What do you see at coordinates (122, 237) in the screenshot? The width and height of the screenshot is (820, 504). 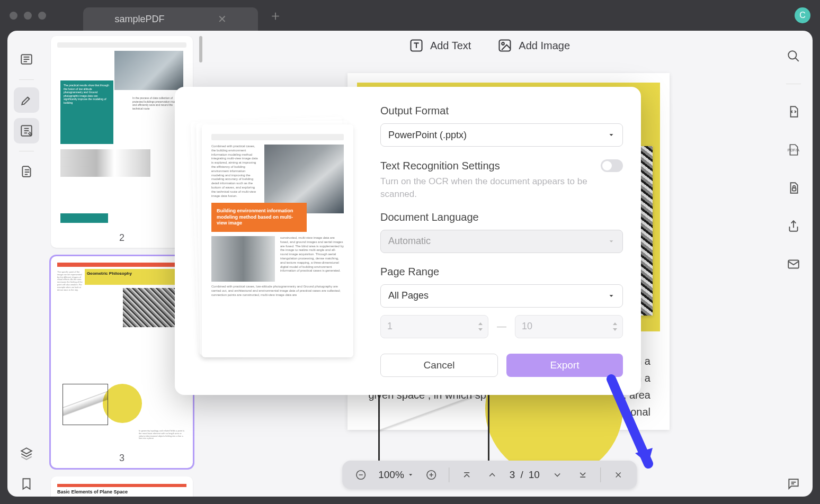 I see `thumbnail-page-number: 2` at bounding box center [122, 237].